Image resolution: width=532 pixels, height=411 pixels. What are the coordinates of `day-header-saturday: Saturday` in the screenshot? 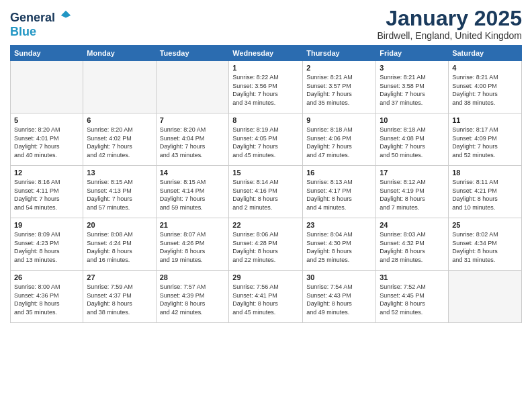 It's located at (485, 54).